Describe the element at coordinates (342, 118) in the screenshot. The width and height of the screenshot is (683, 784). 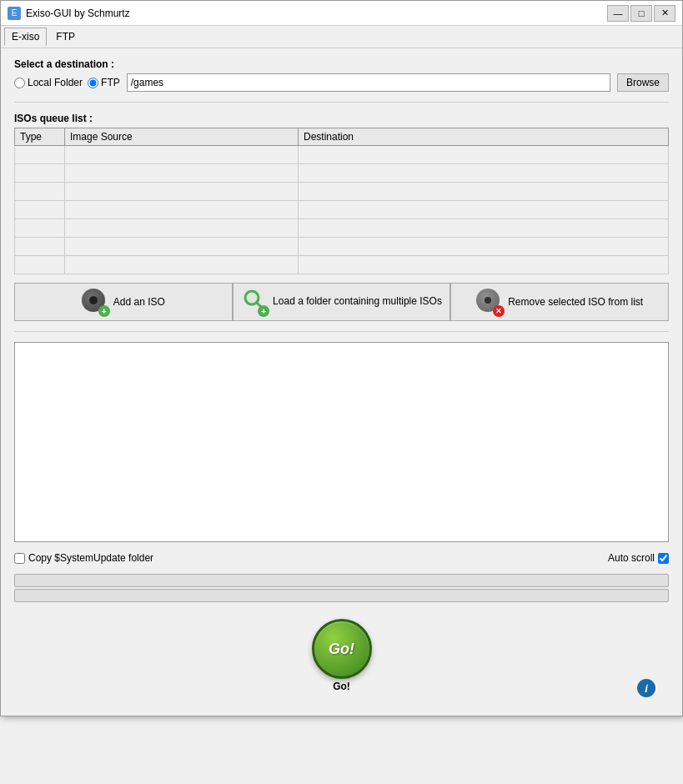
I see `queue-title: ISOs queue list :` at that location.